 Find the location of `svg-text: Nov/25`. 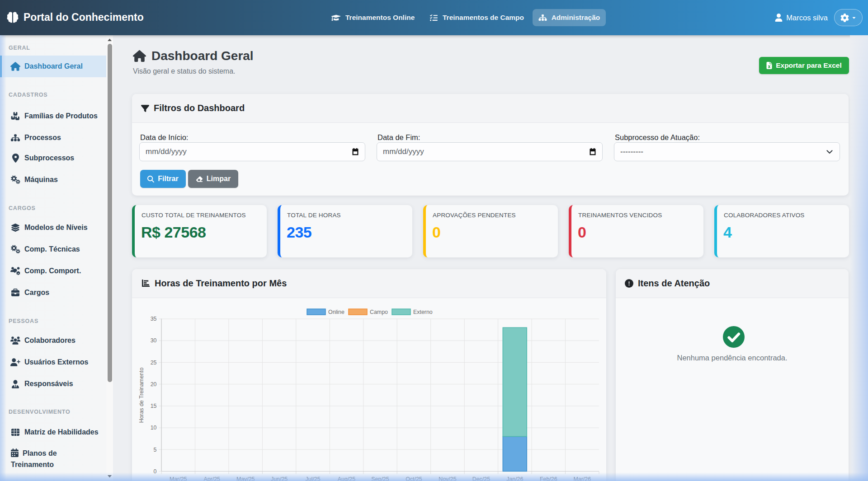

svg-text: Nov/25 is located at coordinates (448, 479).